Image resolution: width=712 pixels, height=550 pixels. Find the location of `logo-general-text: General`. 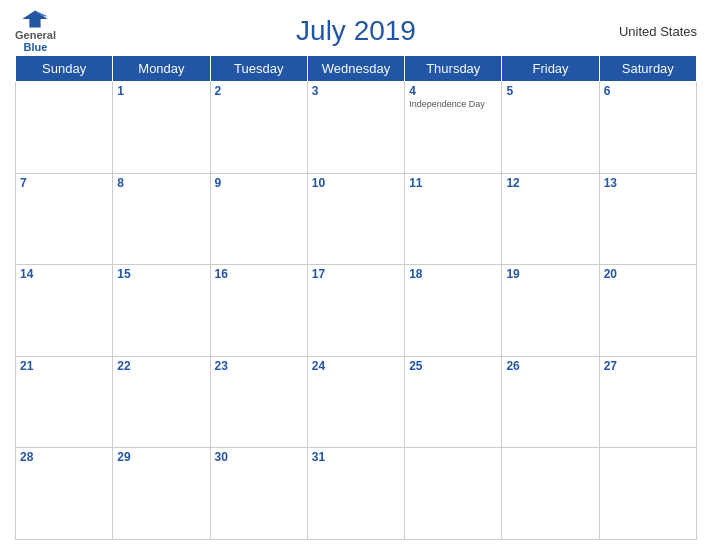

logo-general-text: General is located at coordinates (36, 35).